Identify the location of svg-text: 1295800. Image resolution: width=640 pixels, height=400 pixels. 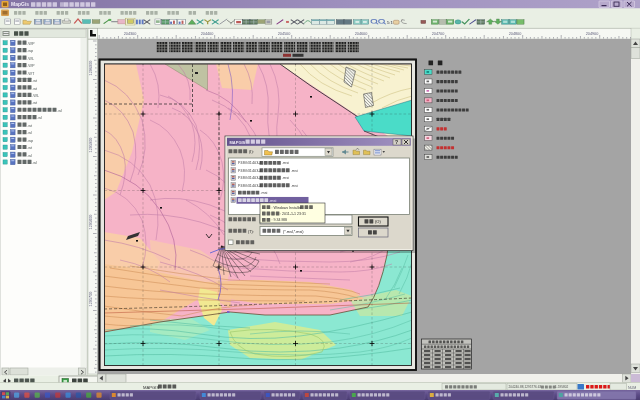
(91, 222).